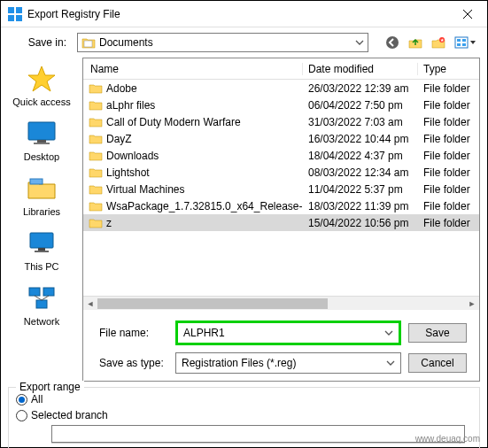 The width and height of the screenshot is (488, 448). Describe the element at coordinates (282, 89) in the screenshot. I see `table-row: Adobe26/03/2022 12:39 amFile folder` at that location.